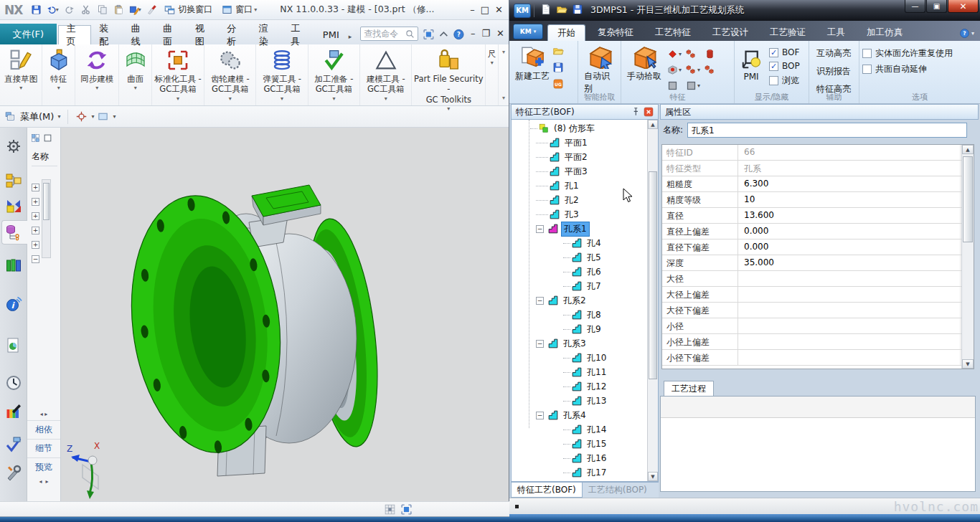 This screenshot has height=522, width=980. I want to click on panel-filter-icon, so click(36, 138).